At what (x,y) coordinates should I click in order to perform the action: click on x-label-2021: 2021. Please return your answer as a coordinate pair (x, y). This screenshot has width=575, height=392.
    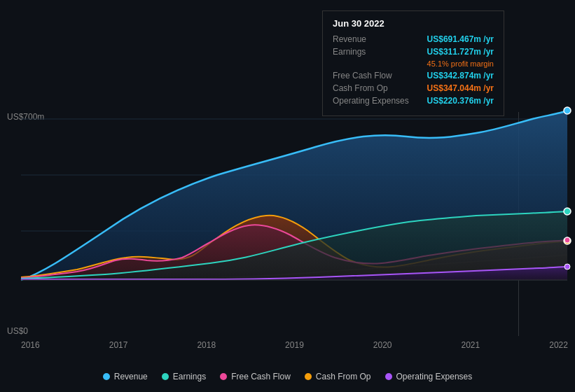
    Looking at the image, I should click on (471, 345).